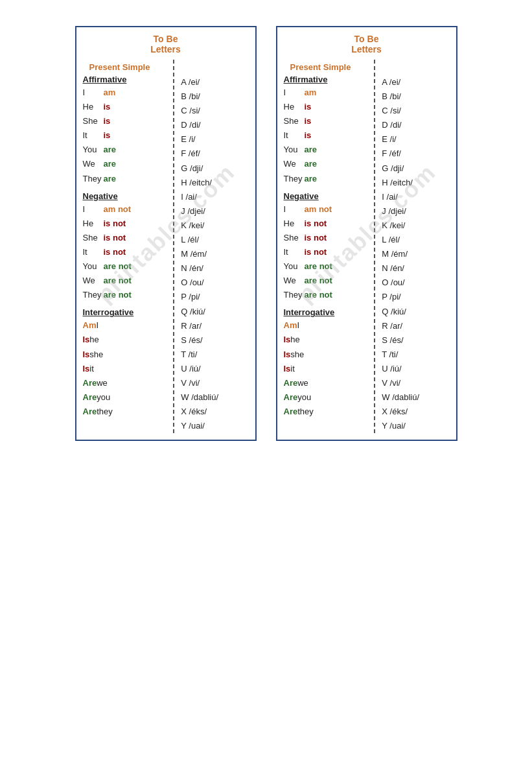 Image resolution: width=532 pixels, height=758 pixels. I want to click on letter-row: D /di/, so click(218, 125).